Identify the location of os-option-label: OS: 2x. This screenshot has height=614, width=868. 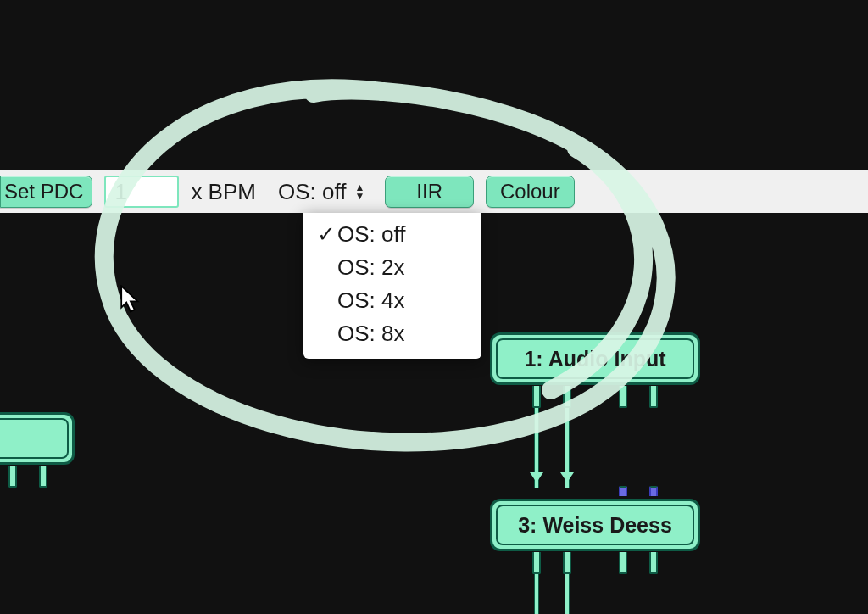
(371, 268).